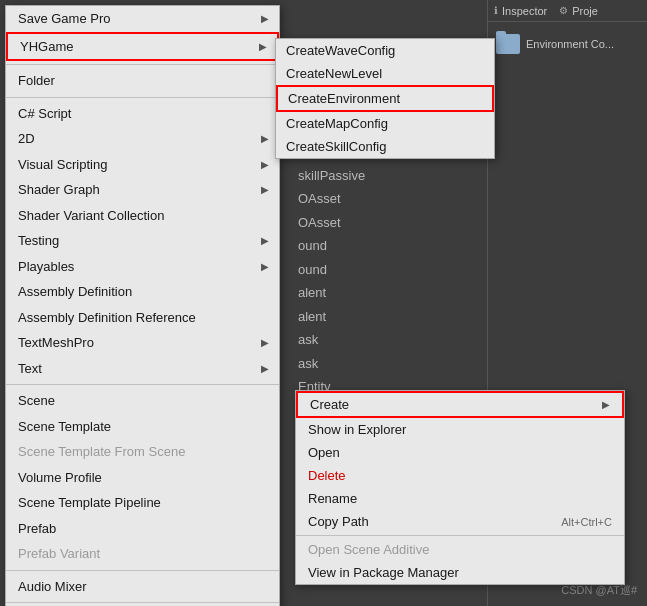 The image size is (647, 606). What do you see at coordinates (385, 98) in the screenshot?
I see `submenu-item-create-environment: CreateEnvironment` at bounding box center [385, 98].